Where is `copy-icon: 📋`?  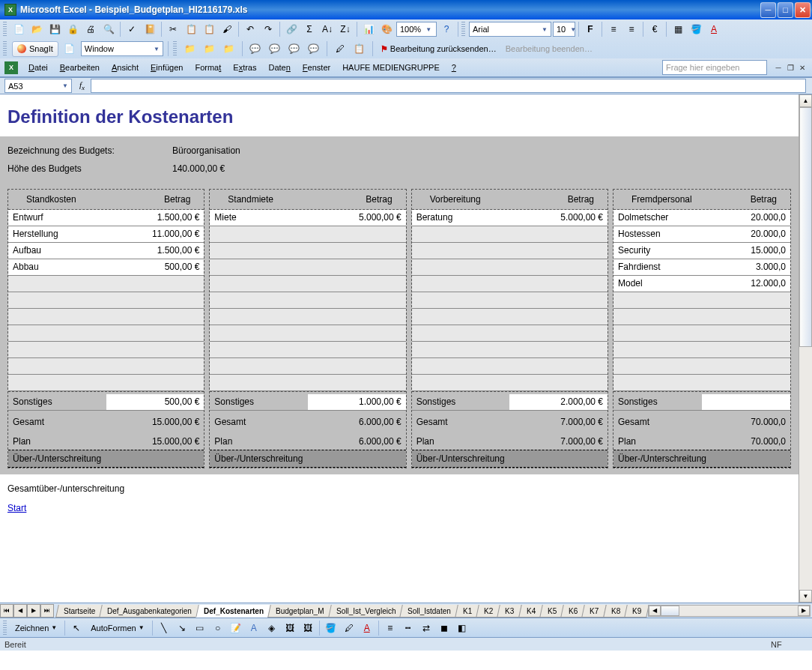
copy-icon: 📋 is located at coordinates (191, 29).